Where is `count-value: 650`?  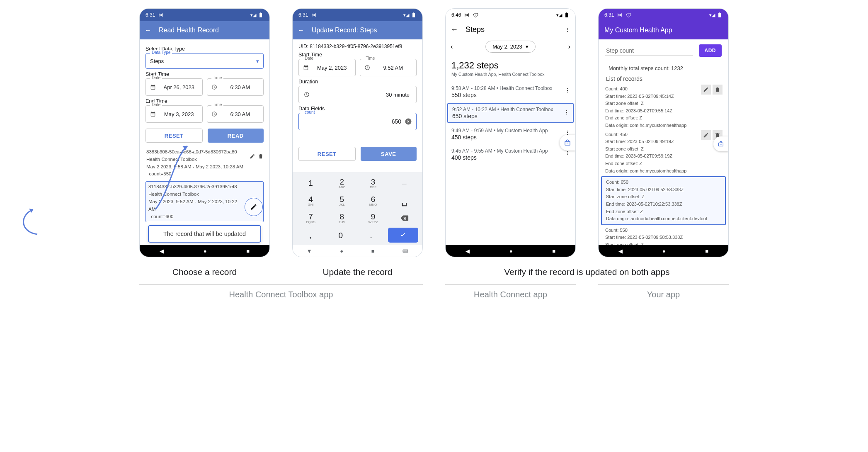
count-value: 650 is located at coordinates (396, 122).